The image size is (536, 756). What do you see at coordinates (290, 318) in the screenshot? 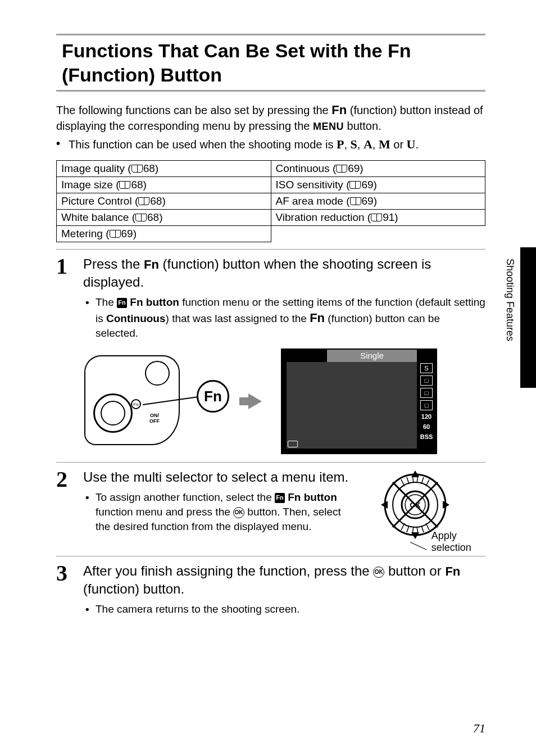
I see `step-1-bullet: The Fn Fn button function menu or the se…` at bounding box center [290, 318].